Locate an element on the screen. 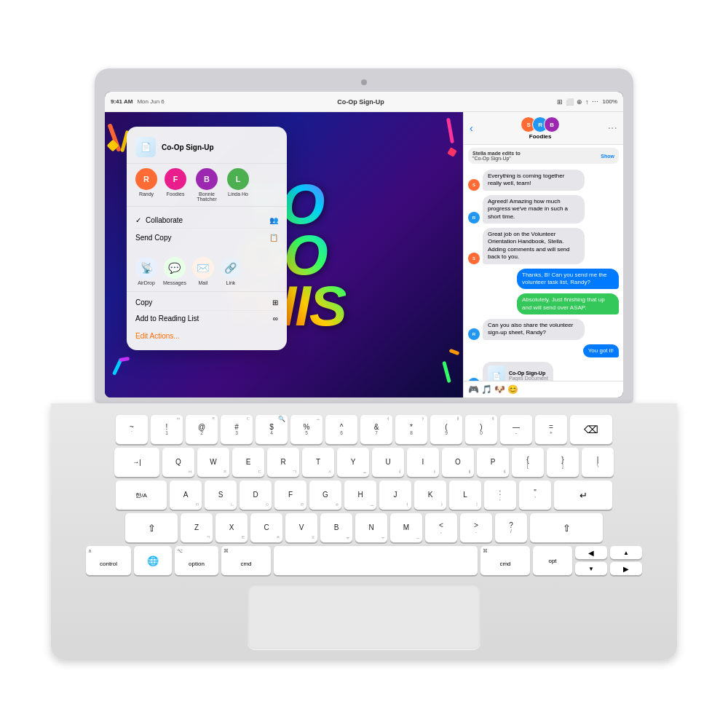 Image resolution: width=728 pixels, height=728 pixels. key-row-bottom: ∧ control 🌐 ⌥ option ⌘ cmd ⌘ cmd is located at coordinates (364, 561).